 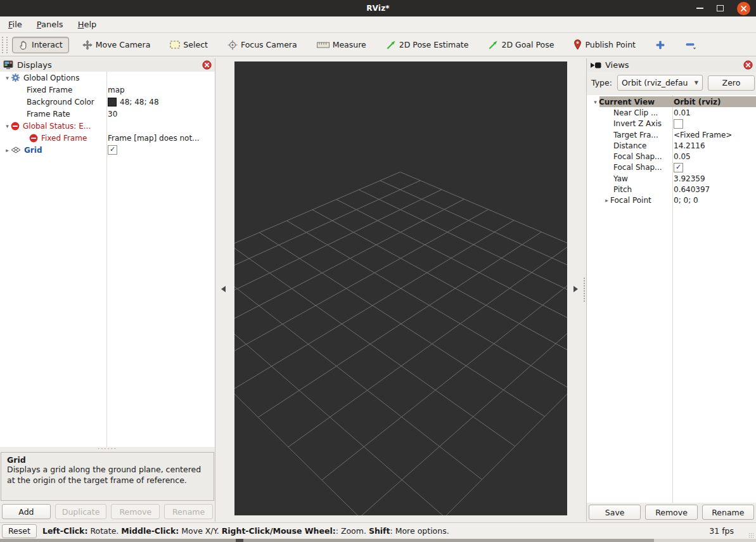 What do you see at coordinates (671, 512) in the screenshot?
I see `views-remove-button: Remove` at bounding box center [671, 512].